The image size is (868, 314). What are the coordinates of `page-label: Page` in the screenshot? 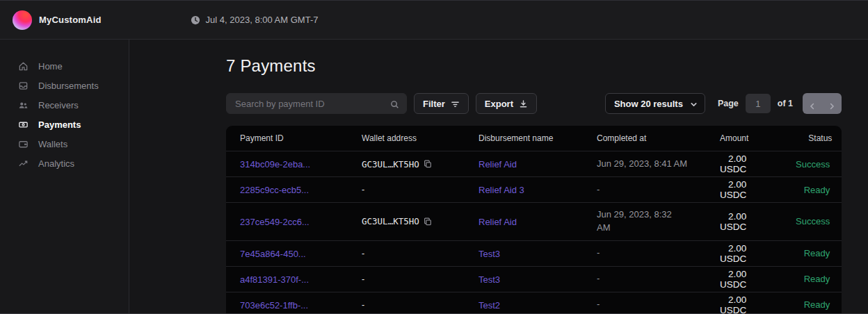 It's located at (728, 104).